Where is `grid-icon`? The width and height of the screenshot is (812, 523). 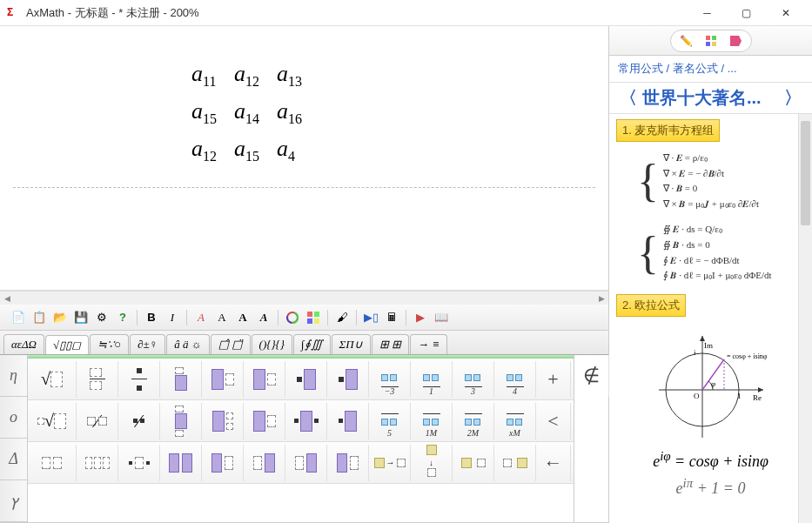
grid-icon is located at coordinates (711, 41).